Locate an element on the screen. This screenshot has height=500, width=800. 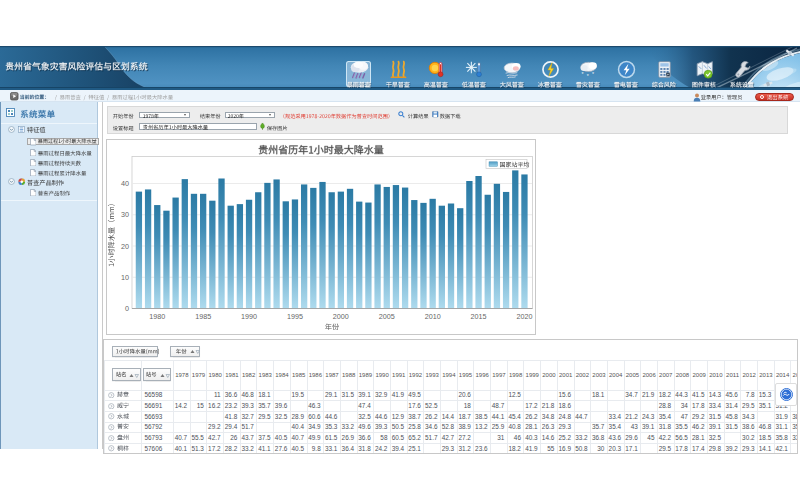
svg-text: 2005 is located at coordinates (387, 316).